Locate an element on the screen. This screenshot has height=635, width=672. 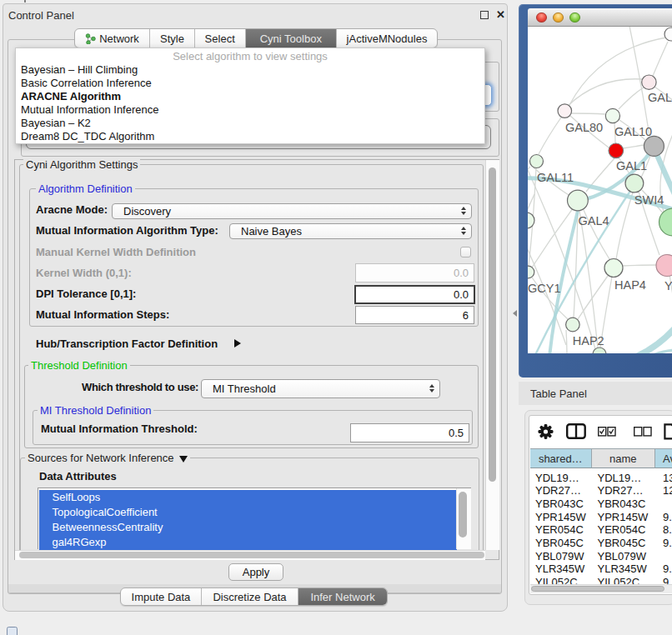
split-pane-collapse-icon is located at coordinates (515, 313).